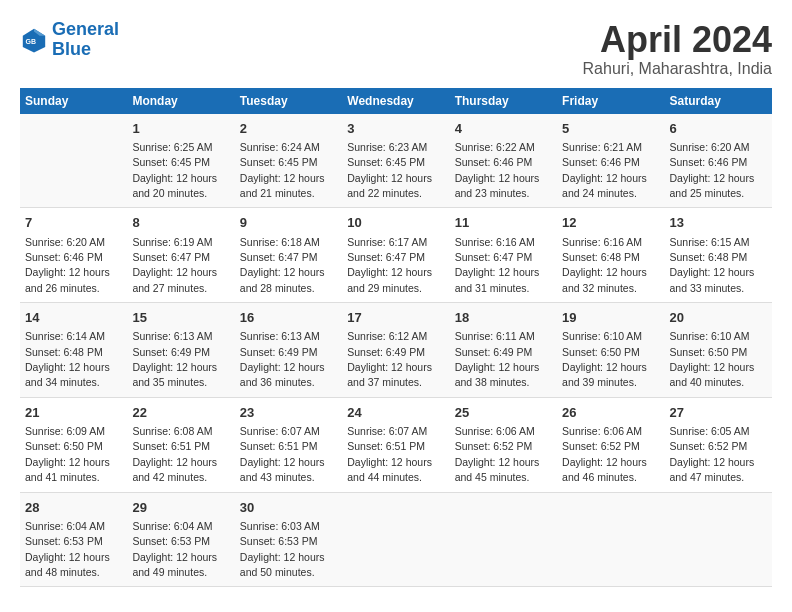 This screenshot has height=612, width=792. What do you see at coordinates (180, 350) in the screenshot?
I see `day-cell: 15Sunrise: 6:13 AM Sunset: 6:49 PM Dayli…` at bounding box center [180, 350].